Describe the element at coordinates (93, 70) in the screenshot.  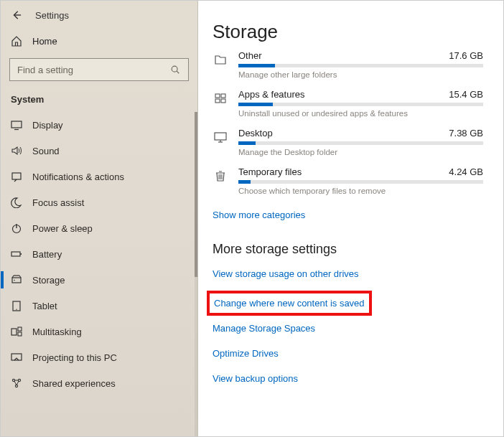
I see `search-input` at that location.